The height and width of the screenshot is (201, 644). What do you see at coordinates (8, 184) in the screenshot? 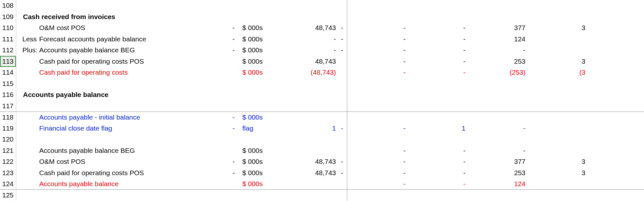
I see `row-header: 124` at bounding box center [8, 184].